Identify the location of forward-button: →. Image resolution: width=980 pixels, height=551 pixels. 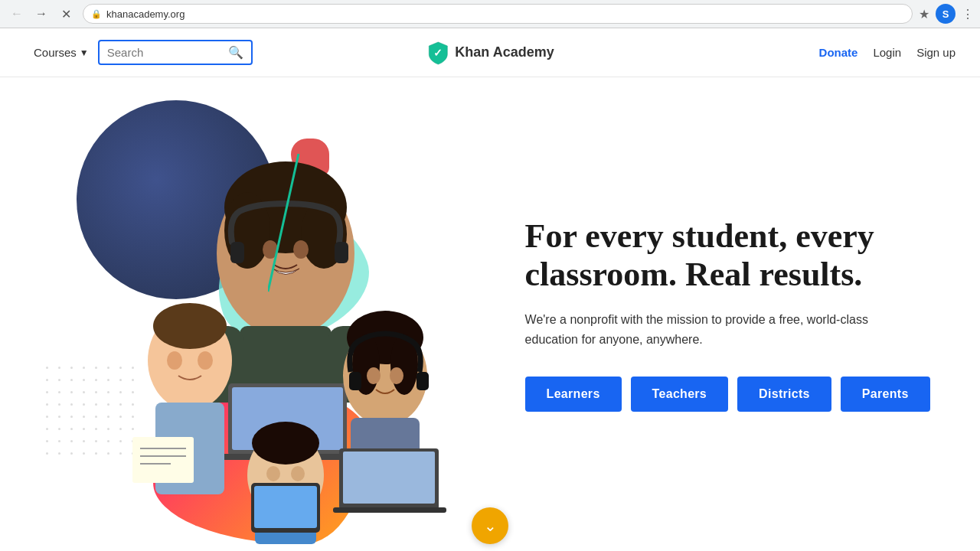
(41, 14).